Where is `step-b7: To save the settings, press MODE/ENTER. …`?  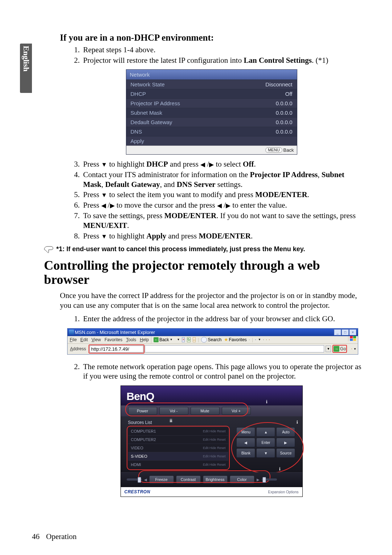
step-b7: To save the settings, press MODE/ENTER. … is located at coordinates (222, 221).